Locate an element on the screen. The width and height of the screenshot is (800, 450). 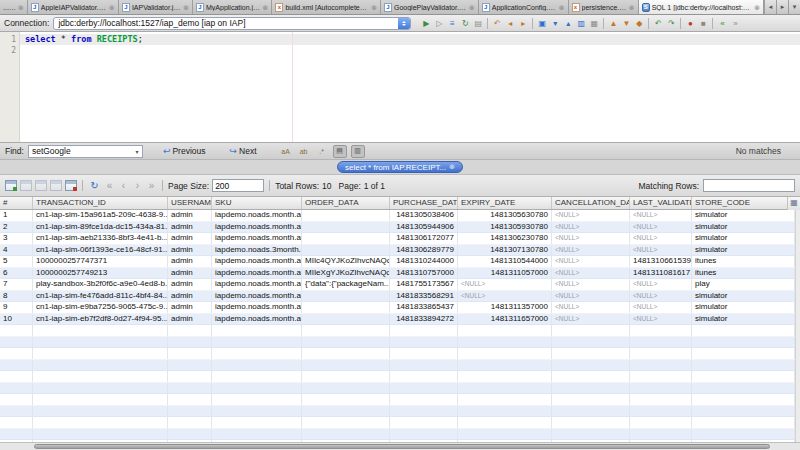
table-cell: 1481307130780 is located at coordinates (505, 250).